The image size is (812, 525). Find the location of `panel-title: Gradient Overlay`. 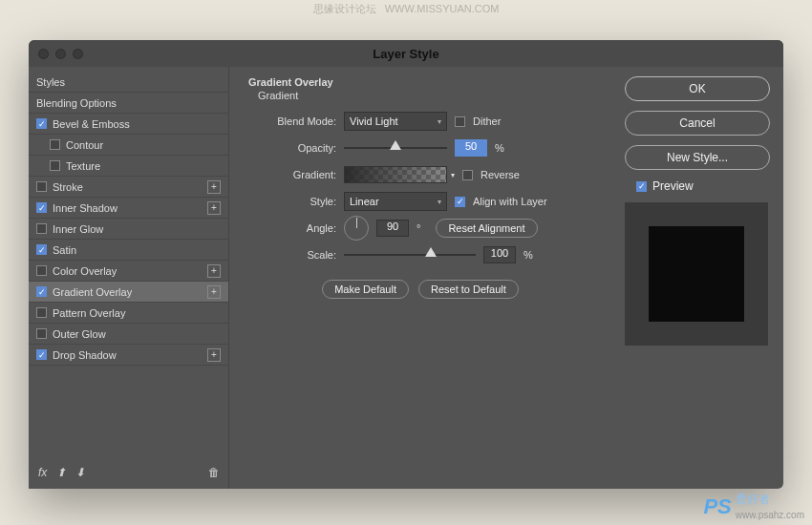

panel-title: Gradient Overlay is located at coordinates (420, 82).